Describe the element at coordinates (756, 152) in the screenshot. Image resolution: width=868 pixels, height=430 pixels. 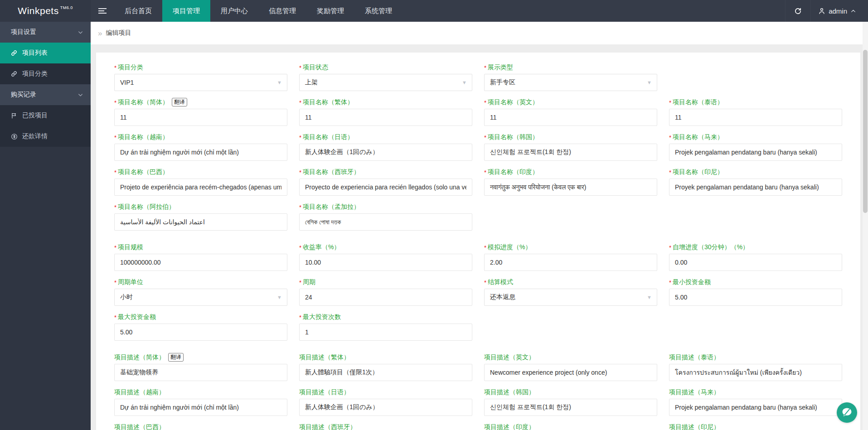
I see `project-name-ms-input` at that location.